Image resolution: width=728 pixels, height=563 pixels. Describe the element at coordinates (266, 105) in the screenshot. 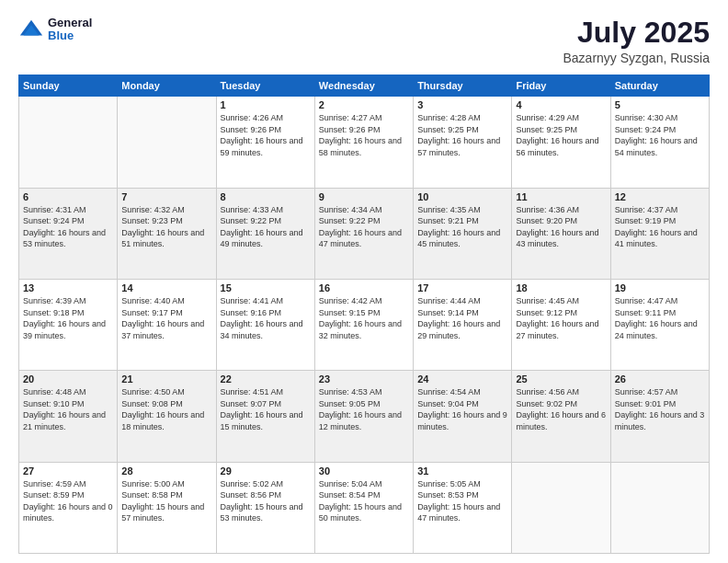

I see `day-number: 1` at that location.